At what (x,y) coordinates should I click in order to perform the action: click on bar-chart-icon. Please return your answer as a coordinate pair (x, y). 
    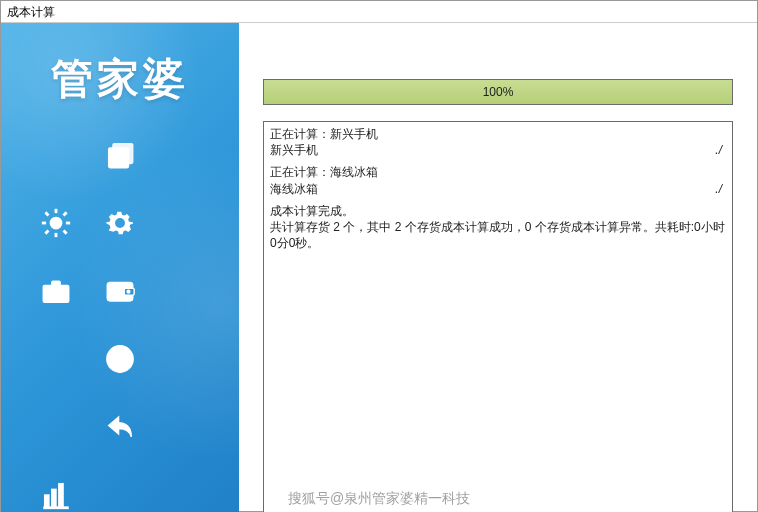
    Looking at the image, I should click on (56, 492).